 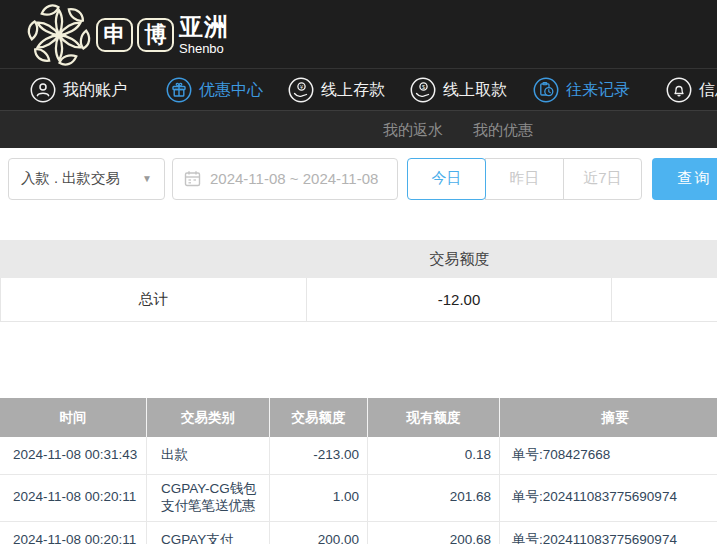 I want to click on summary-empty-cell, so click(x=664, y=300).